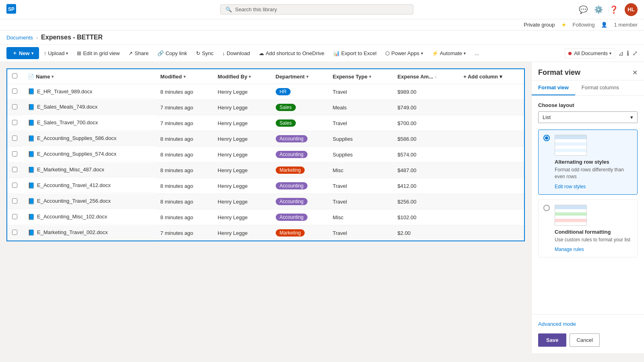 This screenshot has height=362, width=644. What do you see at coordinates (14, 76) in the screenshot?
I see `select-all-checkbox` at bounding box center [14, 76].